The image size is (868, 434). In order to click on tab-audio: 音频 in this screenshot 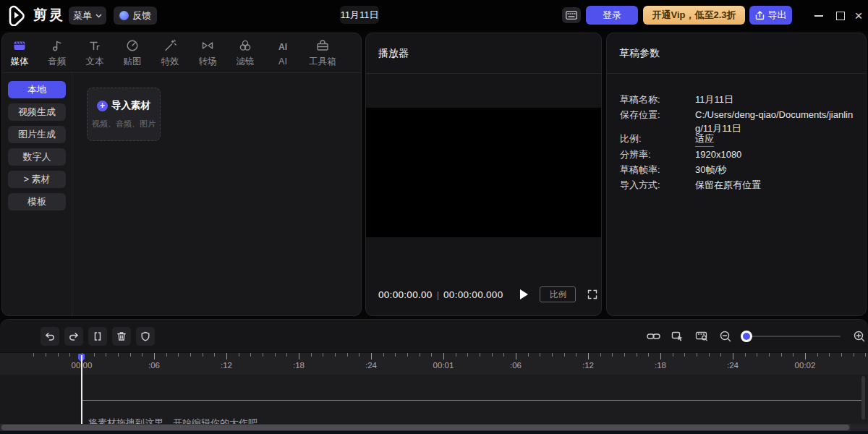, I will do `click(57, 54)`.